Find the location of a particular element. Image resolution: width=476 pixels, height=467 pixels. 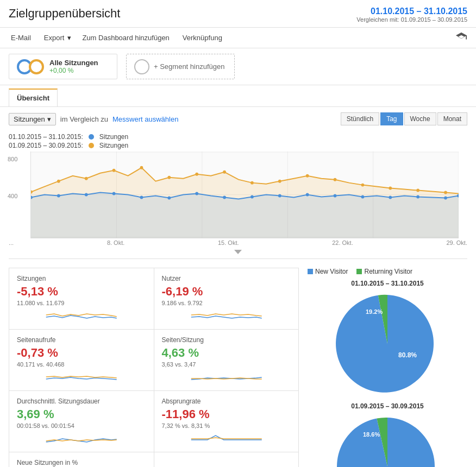

hat-icon is located at coordinates (461, 38).